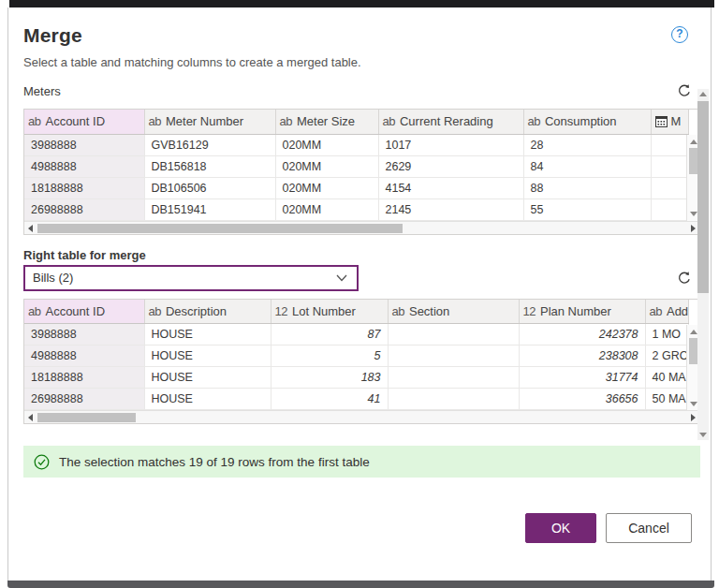  I want to click on right-table-dropdown: Bills (2), so click(191, 278).